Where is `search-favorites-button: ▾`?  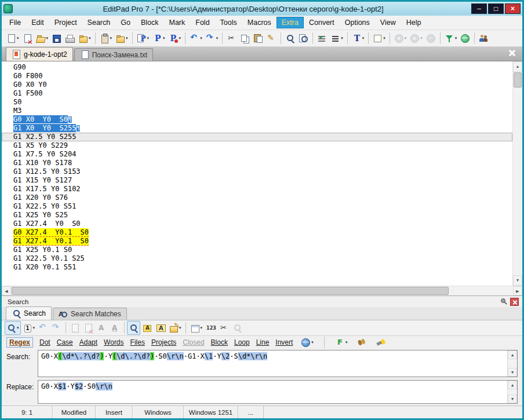
search-favorites-button: ▾ is located at coordinates (341, 342).